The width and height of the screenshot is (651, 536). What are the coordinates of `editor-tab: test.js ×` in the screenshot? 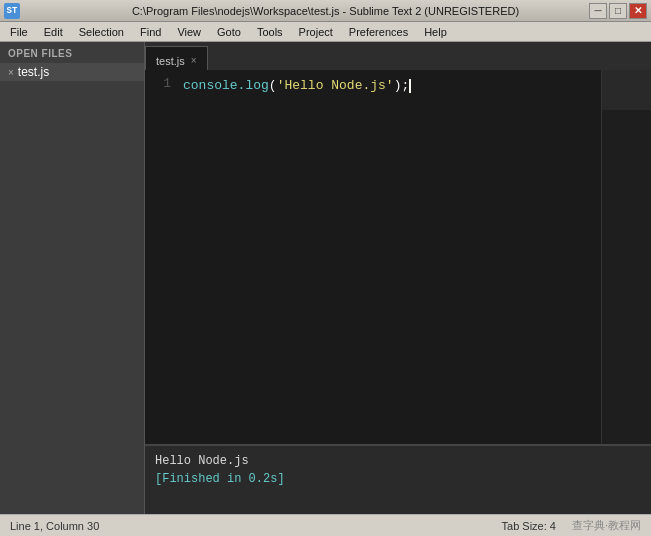 It's located at (176, 58).